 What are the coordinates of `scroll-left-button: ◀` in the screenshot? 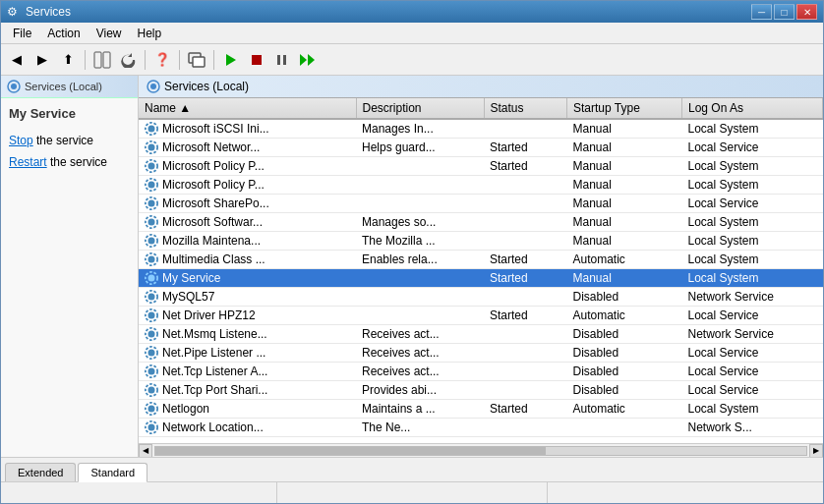 It's located at (146, 451).